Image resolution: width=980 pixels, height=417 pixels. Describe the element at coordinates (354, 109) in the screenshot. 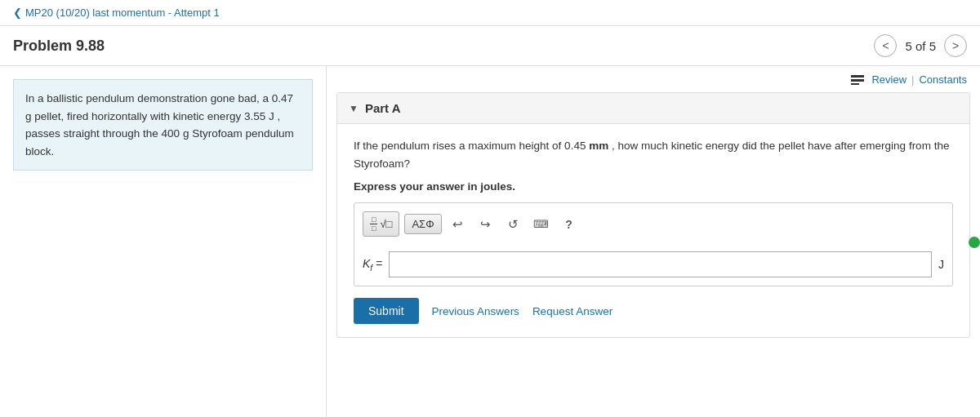

I see `part-arrow-icon: ▼` at that location.